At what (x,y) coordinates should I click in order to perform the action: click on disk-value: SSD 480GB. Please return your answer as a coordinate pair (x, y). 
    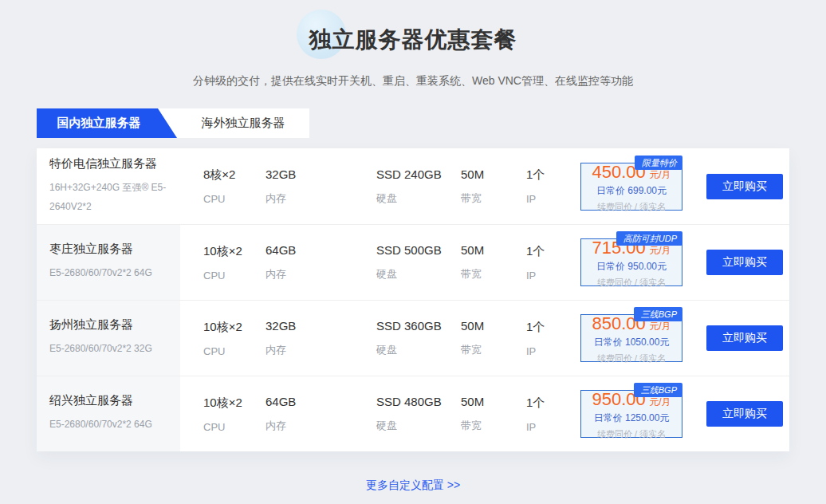
    Looking at the image, I should click on (419, 402).